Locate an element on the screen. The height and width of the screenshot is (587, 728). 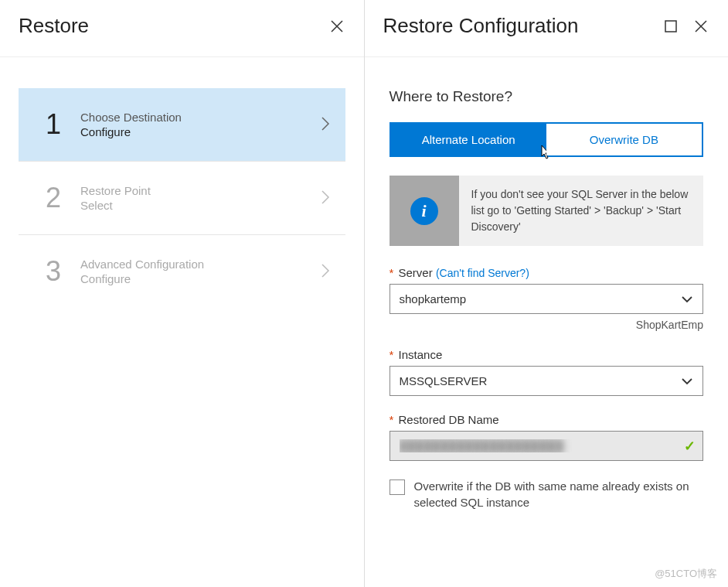
overwrite-checkbox-label: Overwrite if the DB with same name alrea… is located at coordinates (560, 494).